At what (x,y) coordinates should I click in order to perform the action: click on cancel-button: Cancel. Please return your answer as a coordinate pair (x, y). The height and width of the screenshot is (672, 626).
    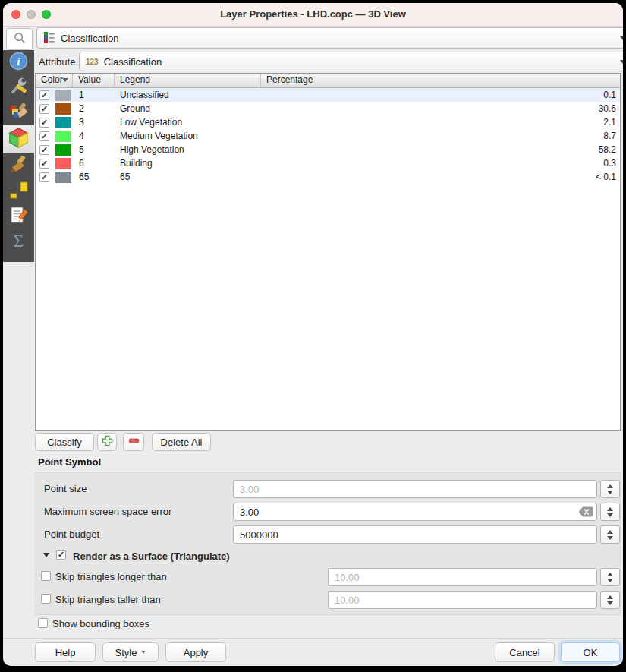
    Looking at the image, I should click on (525, 652).